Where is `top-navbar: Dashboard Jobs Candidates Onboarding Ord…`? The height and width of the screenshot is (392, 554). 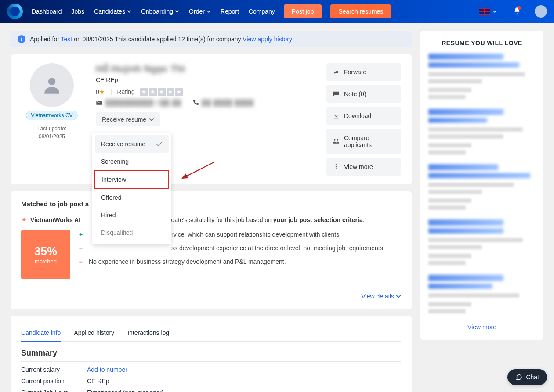 top-navbar: Dashboard Jobs Candidates Onboarding Ord… is located at coordinates (277, 11).